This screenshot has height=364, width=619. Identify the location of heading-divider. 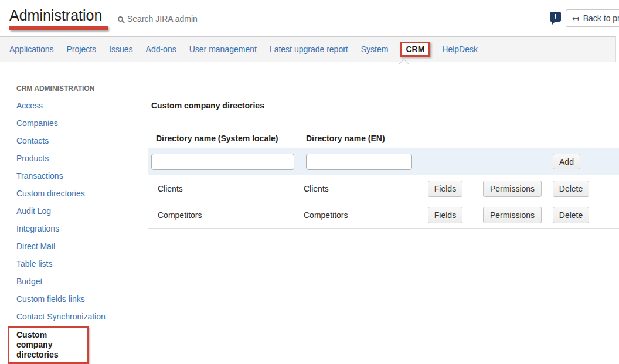
(382, 117).